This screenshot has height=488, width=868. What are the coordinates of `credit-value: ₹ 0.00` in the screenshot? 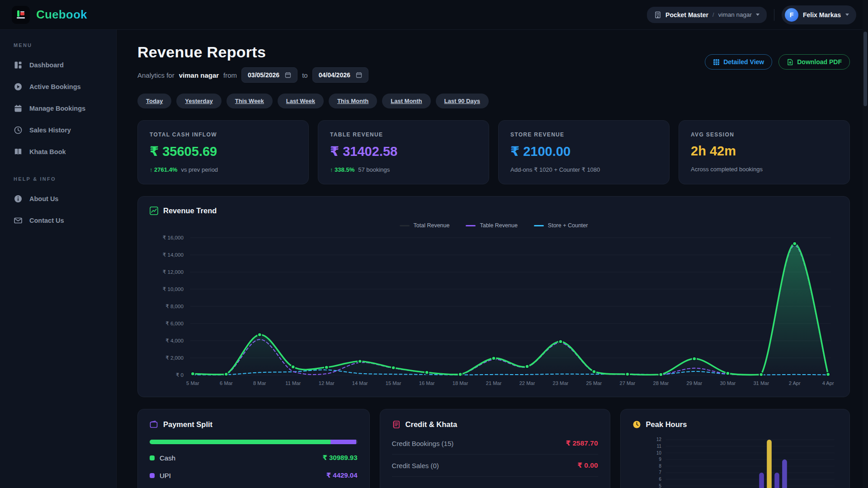 It's located at (588, 465).